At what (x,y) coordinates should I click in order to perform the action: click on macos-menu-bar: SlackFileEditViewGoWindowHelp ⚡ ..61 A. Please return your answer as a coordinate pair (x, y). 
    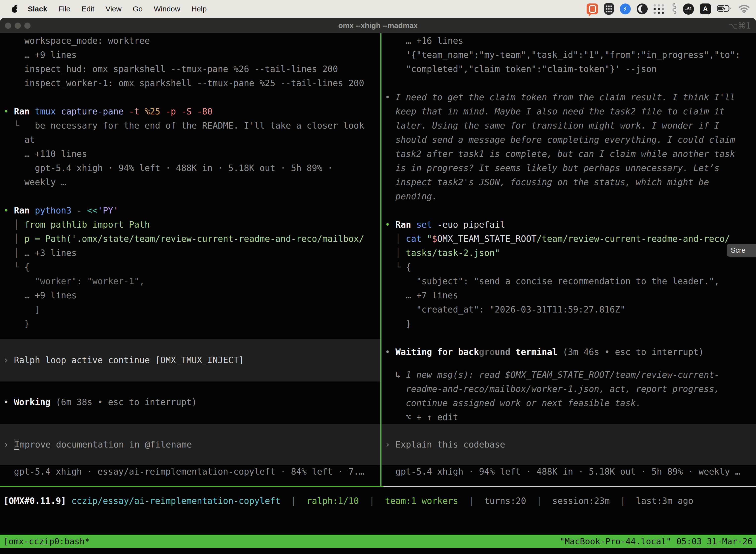
    Looking at the image, I should click on (378, 9).